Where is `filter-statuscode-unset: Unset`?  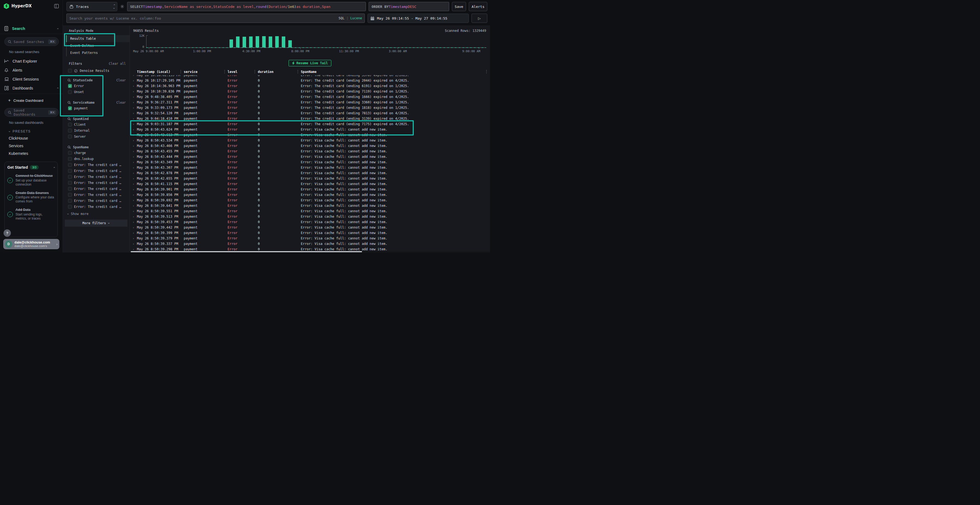 filter-statuscode-unset: Unset is located at coordinates (96, 92).